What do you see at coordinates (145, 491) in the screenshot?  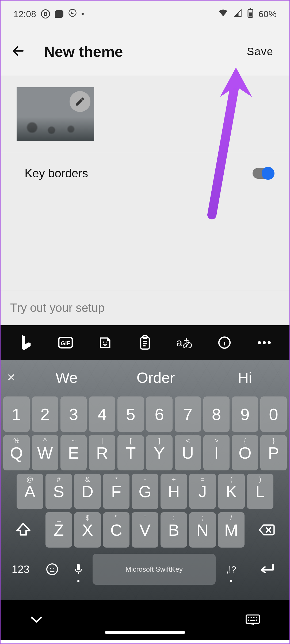 I see `key-g: -G` at bounding box center [145, 491].